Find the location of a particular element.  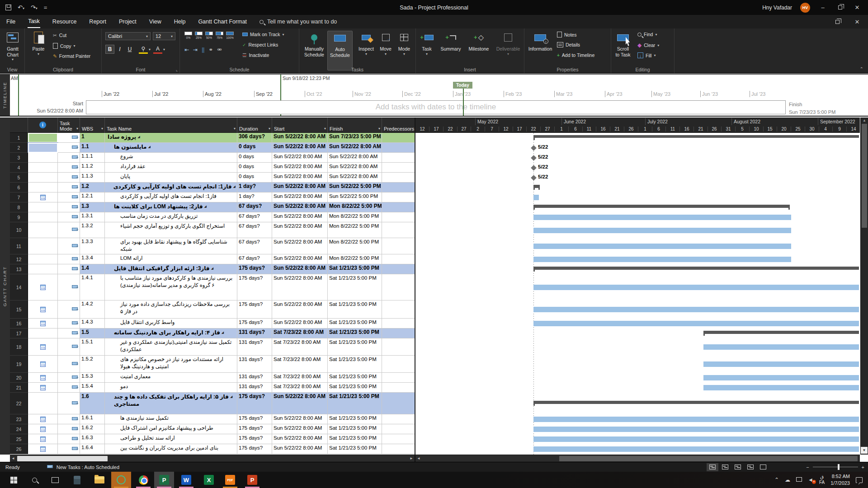

insert-summary-button: + Summary is located at coordinates (451, 42).